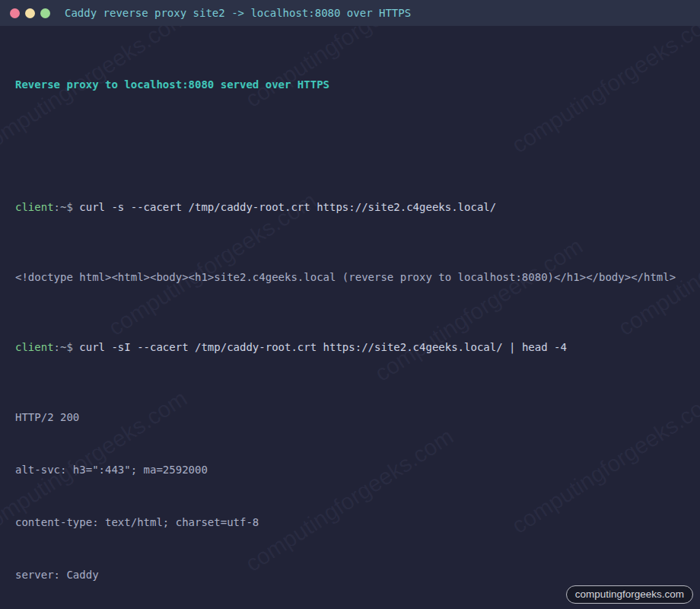 This screenshot has width=700, height=609. What do you see at coordinates (350, 85) in the screenshot?
I see `terminal-heading-line: Reverse proxy to localhost:8080 served o…` at bounding box center [350, 85].